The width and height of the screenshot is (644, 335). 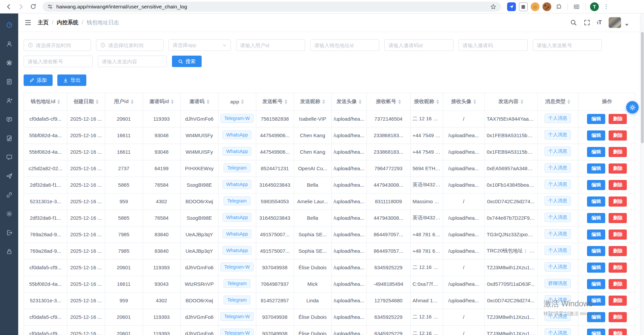 I want to click on extension-cookie-icon, so click(x=547, y=7).